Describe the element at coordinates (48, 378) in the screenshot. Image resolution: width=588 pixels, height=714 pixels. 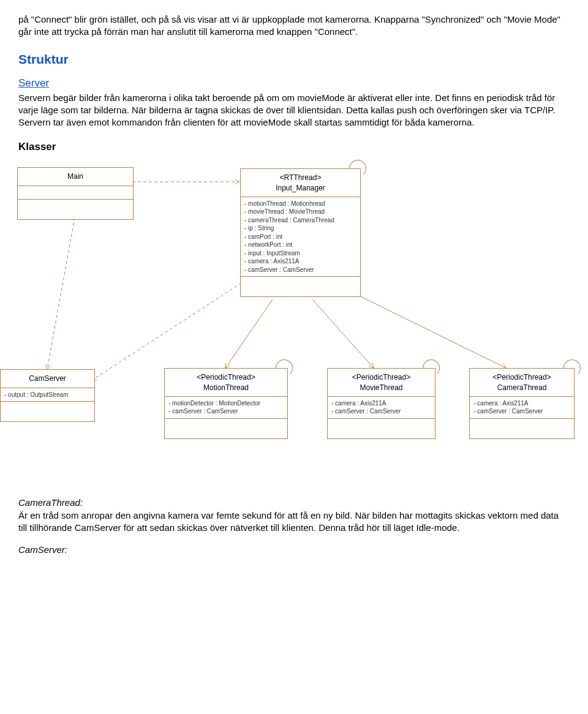
I see `uml-camserver-title: CamServer` at that location.